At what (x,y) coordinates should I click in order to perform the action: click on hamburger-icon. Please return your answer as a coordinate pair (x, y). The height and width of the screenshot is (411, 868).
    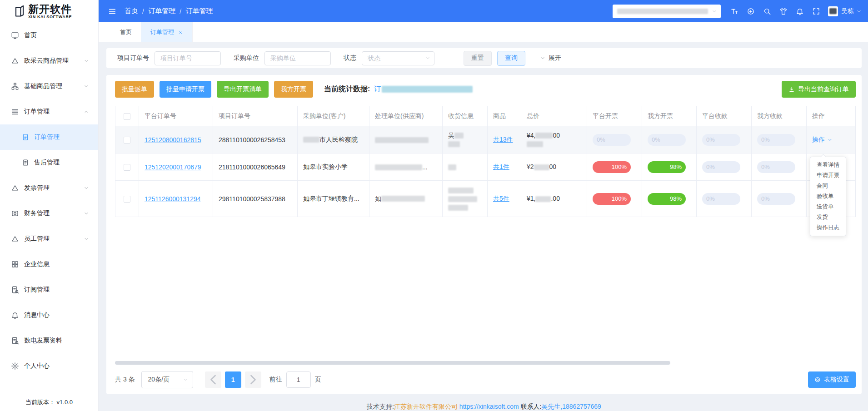
    Looking at the image, I should click on (112, 11).